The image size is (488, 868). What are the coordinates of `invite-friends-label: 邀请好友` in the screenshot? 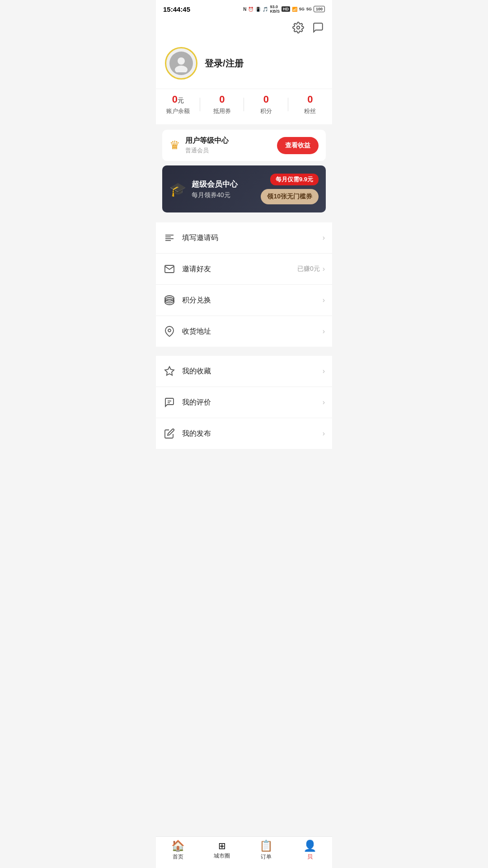 It's located at (239, 269).